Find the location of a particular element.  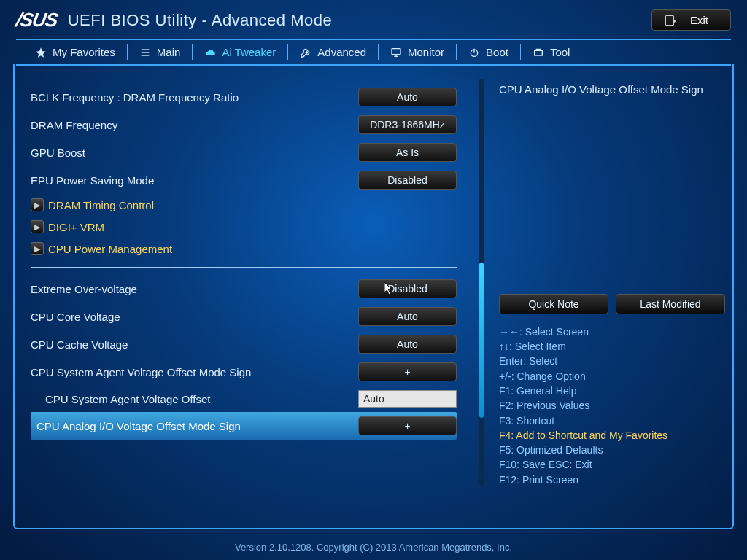

tab-label: My Favorites is located at coordinates (84, 52).